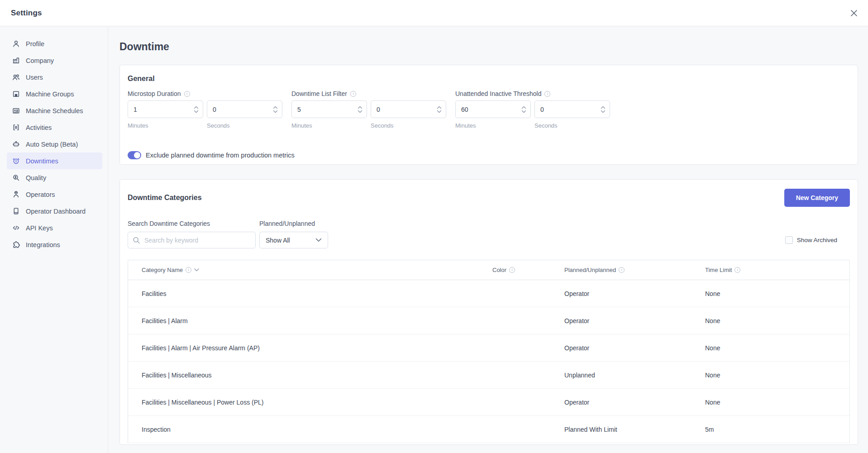  I want to click on table-header: Category Name Color Planned/Unplanned, so click(489, 270).